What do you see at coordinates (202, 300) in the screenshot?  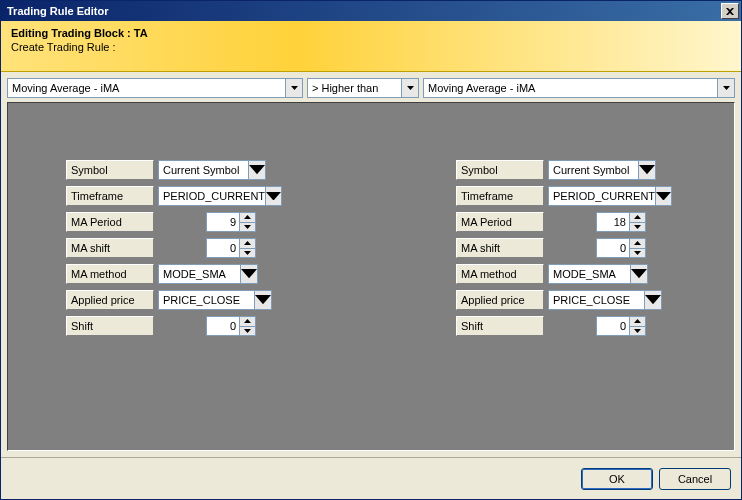 I see `left-applied-price-value: PRICE_CLOSE` at bounding box center [202, 300].